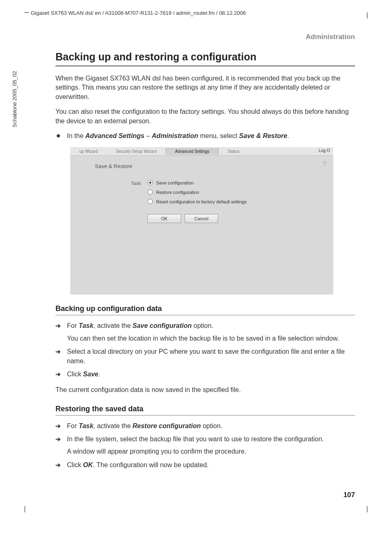 This screenshot has height=537, width=392. What do you see at coordinates (15, 99) in the screenshot?
I see `template-label: Schablone 2005_05_02` at bounding box center [15, 99].